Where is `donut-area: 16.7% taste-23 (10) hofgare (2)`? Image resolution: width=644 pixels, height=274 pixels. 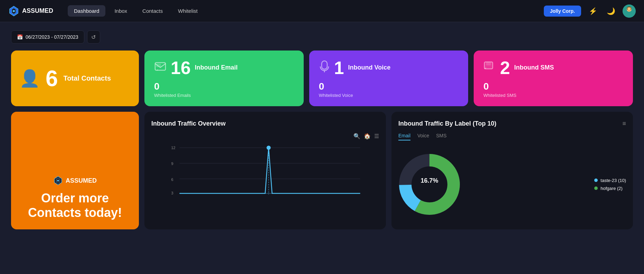 donut-area: 16.7% taste-23 (10) hofgare (2) is located at coordinates (512, 183).